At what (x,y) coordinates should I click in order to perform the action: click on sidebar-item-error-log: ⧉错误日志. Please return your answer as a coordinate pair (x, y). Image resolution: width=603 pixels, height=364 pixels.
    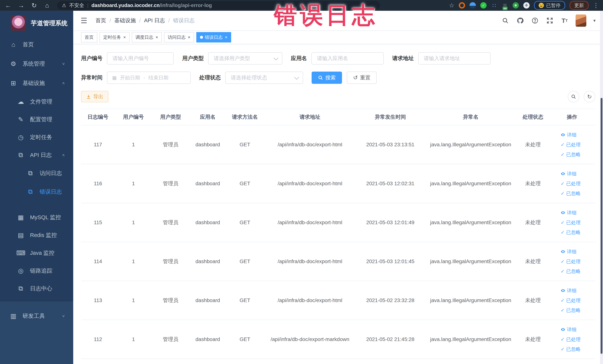
    Looking at the image, I should click on (37, 192).